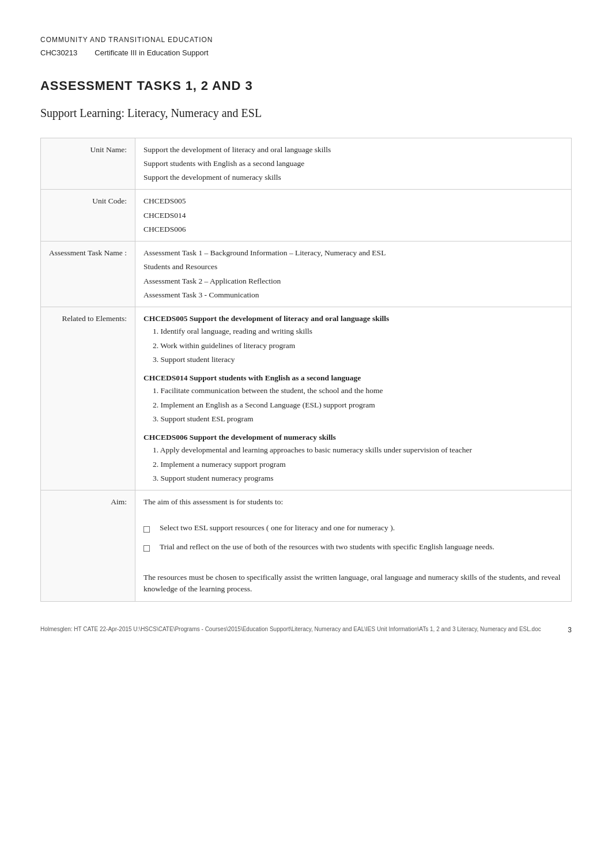 This screenshot has width=612, height=868. I want to click on unit-name-value: Support the development of literacy and …, so click(353, 164).